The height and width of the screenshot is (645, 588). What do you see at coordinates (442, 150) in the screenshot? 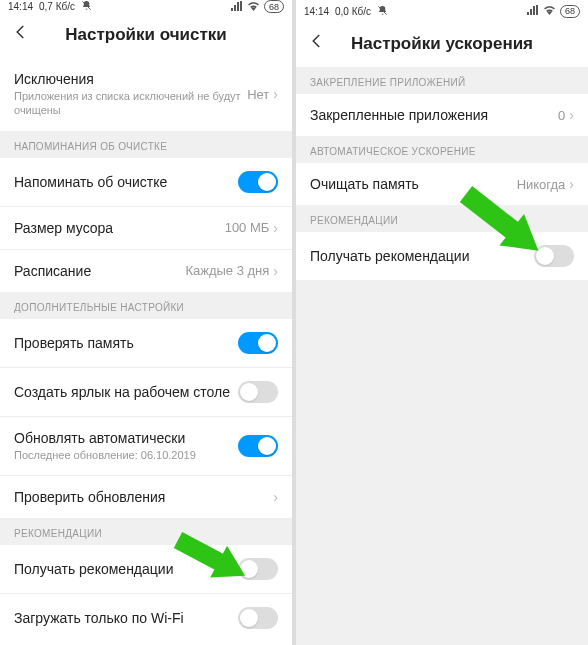
I see `section-auto-boost: АВТОМАТИЧЕСКОЕ УСКОРЕНИЕ` at bounding box center [442, 150].